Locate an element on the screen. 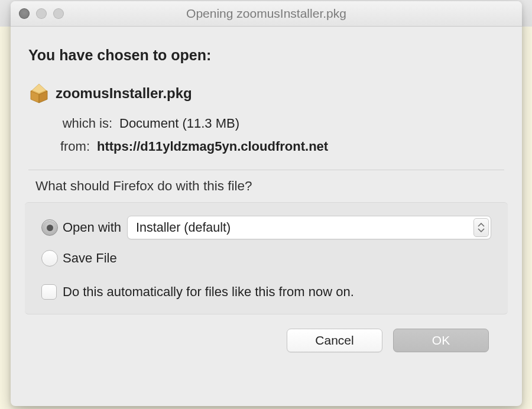 Image resolution: width=532 pixels, height=409 pixels. titlebar: Opening zoomusInstaller.pkg is located at coordinates (266, 14).